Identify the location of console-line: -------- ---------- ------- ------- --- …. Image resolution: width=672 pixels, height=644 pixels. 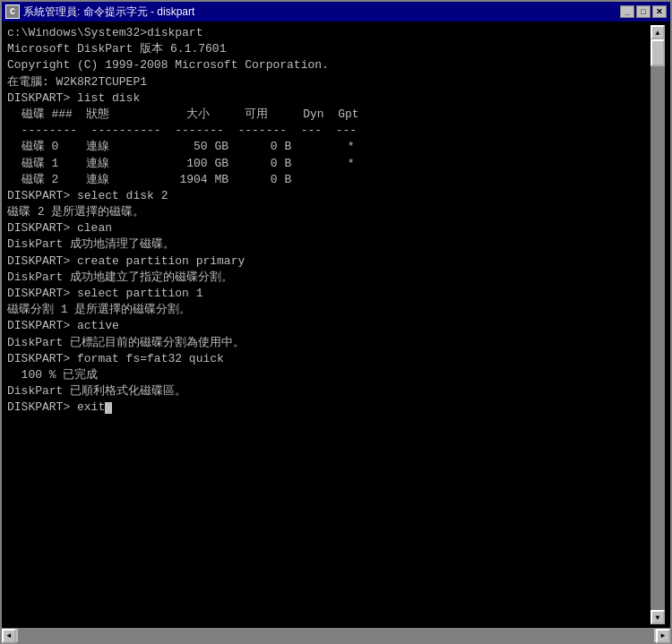
(329, 131).